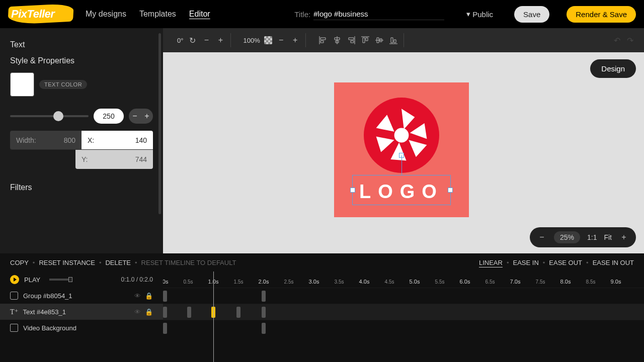  What do you see at coordinates (82, 296) in the screenshot?
I see `layer-row-group: Group #b8054_1 👁🔒` at bounding box center [82, 296].